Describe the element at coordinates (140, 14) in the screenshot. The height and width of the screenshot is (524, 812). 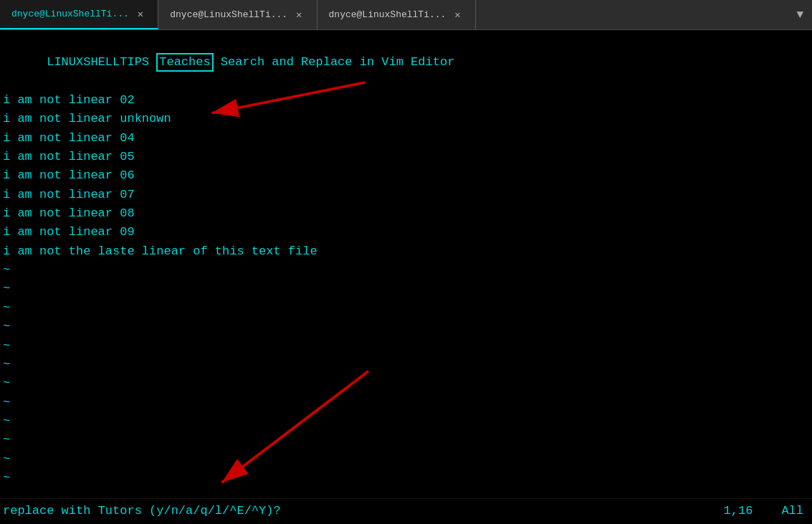
I see `tab-1-close: ✕` at that location.